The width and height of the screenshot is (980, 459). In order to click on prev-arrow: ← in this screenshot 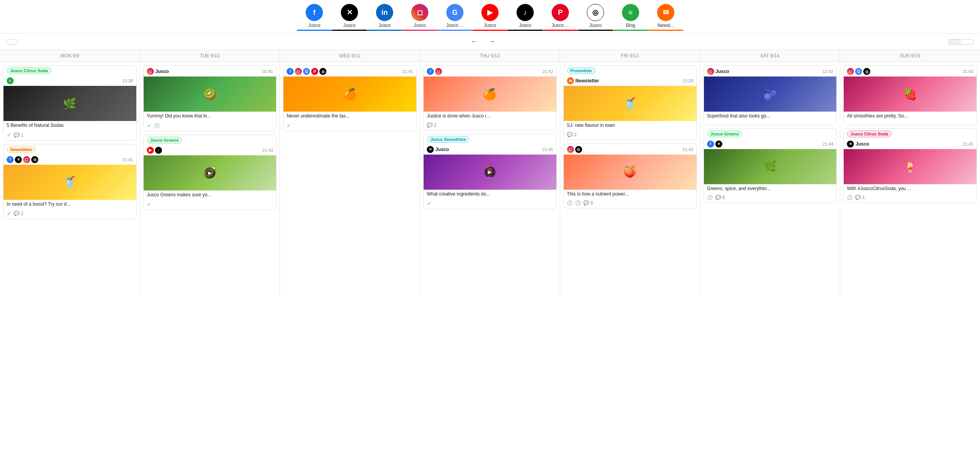, I will do `click(474, 41)`.